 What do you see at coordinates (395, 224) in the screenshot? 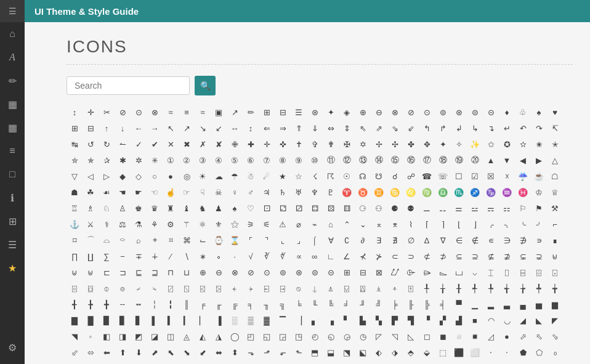
I see `icon-cell: ⌆` at bounding box center [395, 224].